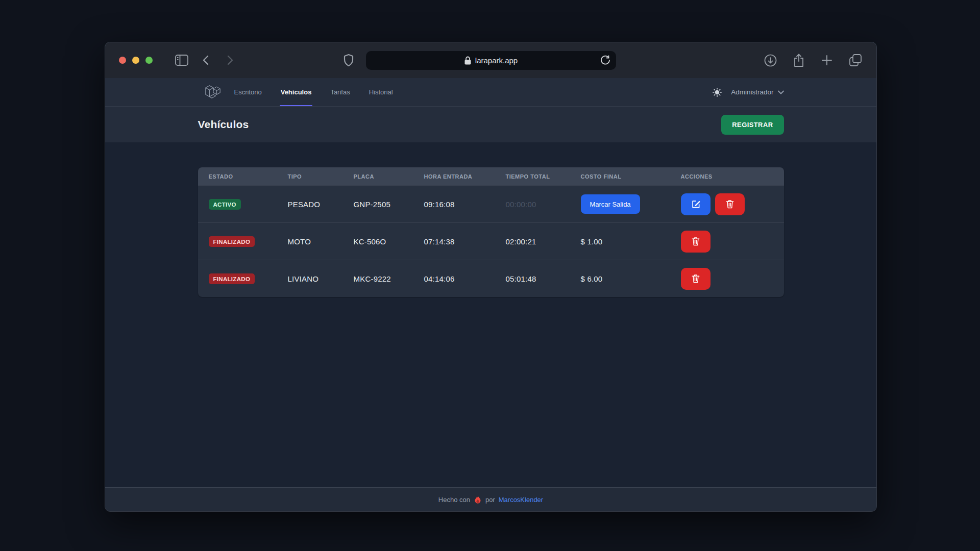  I want to click on placa-value: GNP-2505, so click(389, 204).